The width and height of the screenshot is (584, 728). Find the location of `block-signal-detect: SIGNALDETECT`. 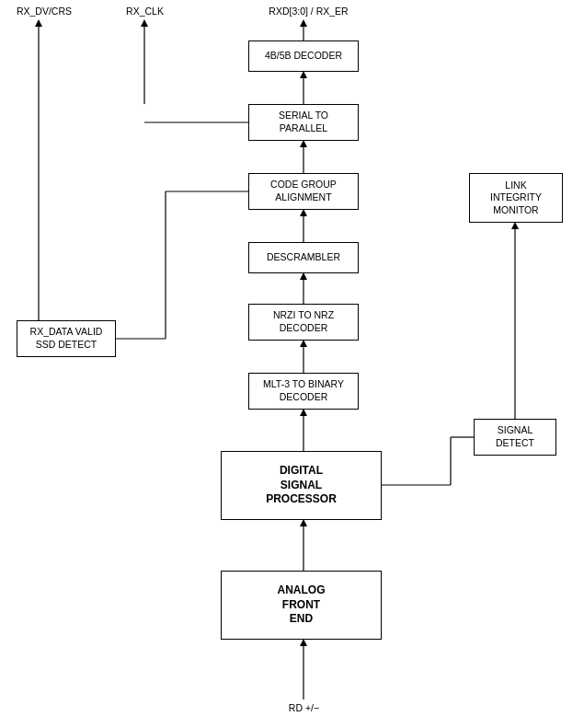

block-signal-detect: SIGNALDETECT is located at coordinates (515, 437).